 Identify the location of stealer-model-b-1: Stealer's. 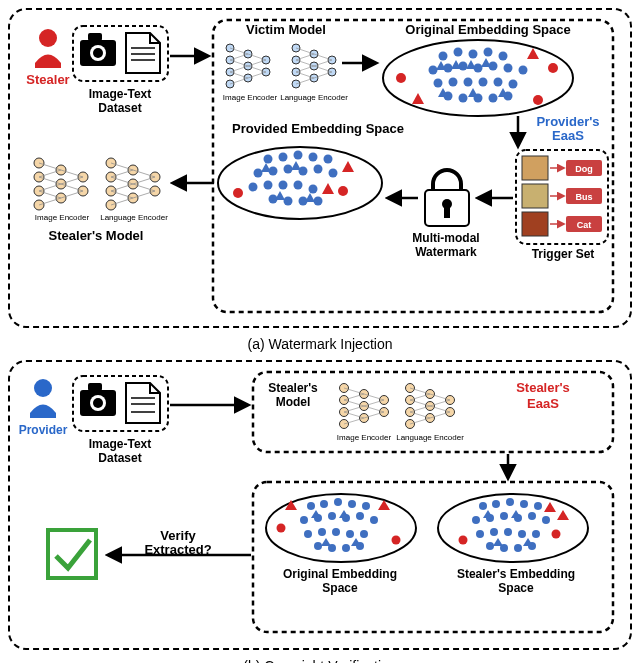
(293, 388).